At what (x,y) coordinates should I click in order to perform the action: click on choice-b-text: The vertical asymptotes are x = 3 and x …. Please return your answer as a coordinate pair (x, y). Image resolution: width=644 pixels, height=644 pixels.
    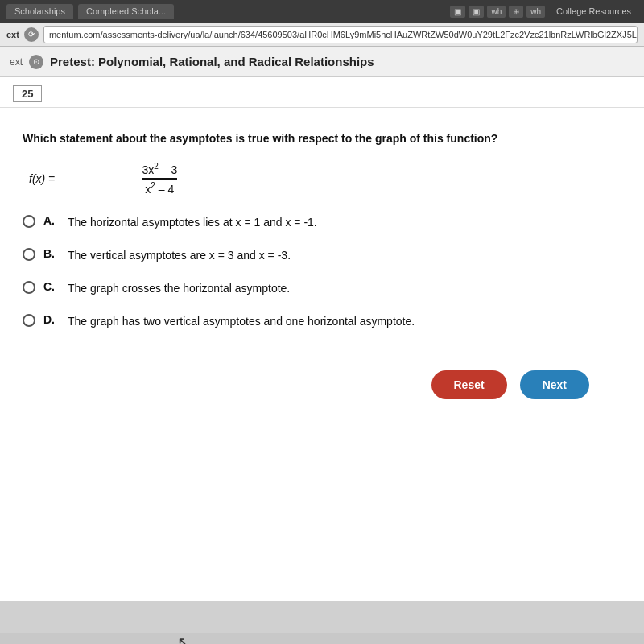
    Looking at the image, I should click on (179, 256).